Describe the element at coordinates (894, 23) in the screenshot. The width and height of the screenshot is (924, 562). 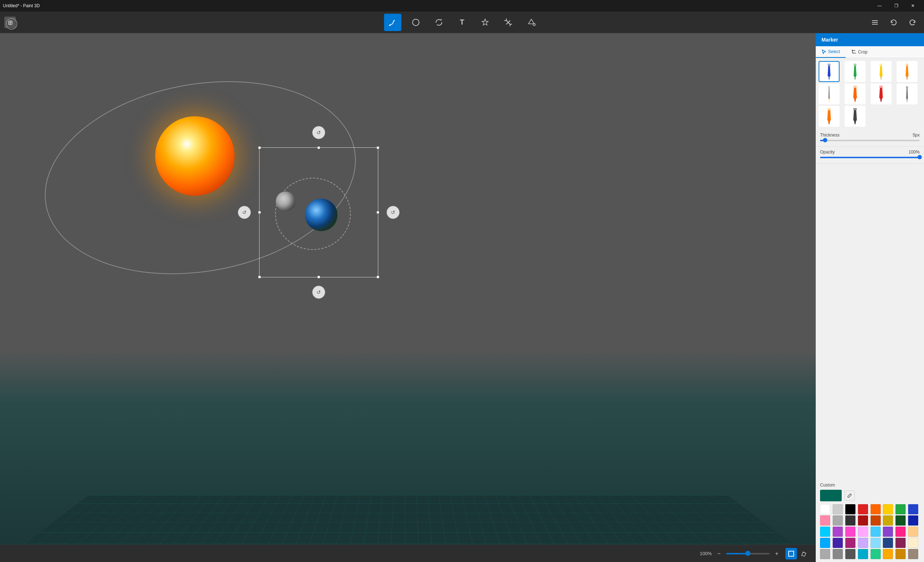
I see `undo-button` at that location.